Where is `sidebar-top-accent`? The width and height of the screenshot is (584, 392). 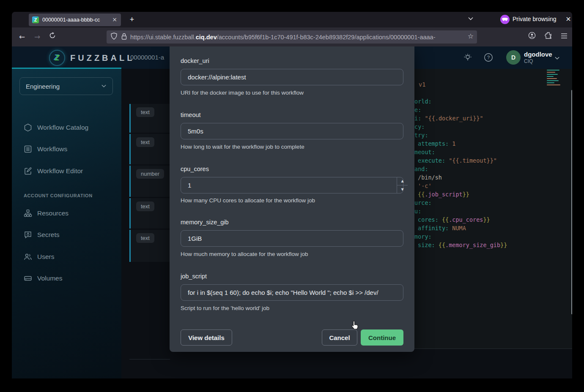
sidebar-top-accent is located at coordinates (67, 68).